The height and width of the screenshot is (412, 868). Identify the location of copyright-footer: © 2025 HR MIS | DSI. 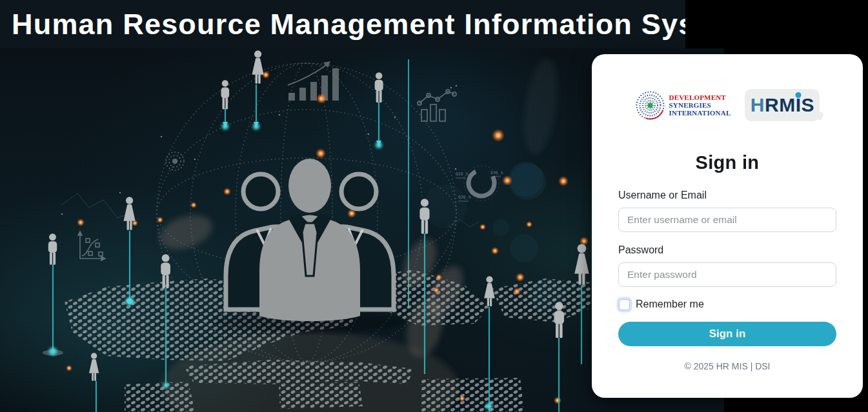
(727, 366).